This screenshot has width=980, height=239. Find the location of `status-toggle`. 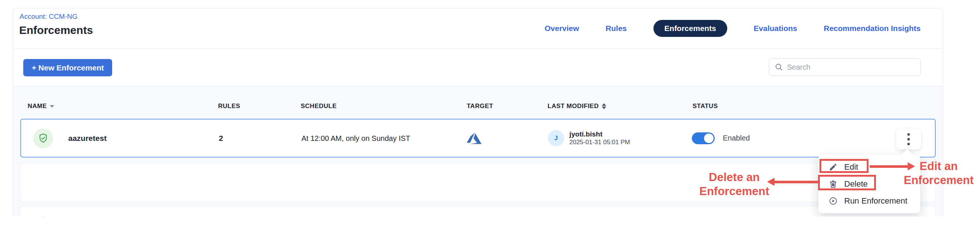

status-toggle is located at coordinates (703, 139).